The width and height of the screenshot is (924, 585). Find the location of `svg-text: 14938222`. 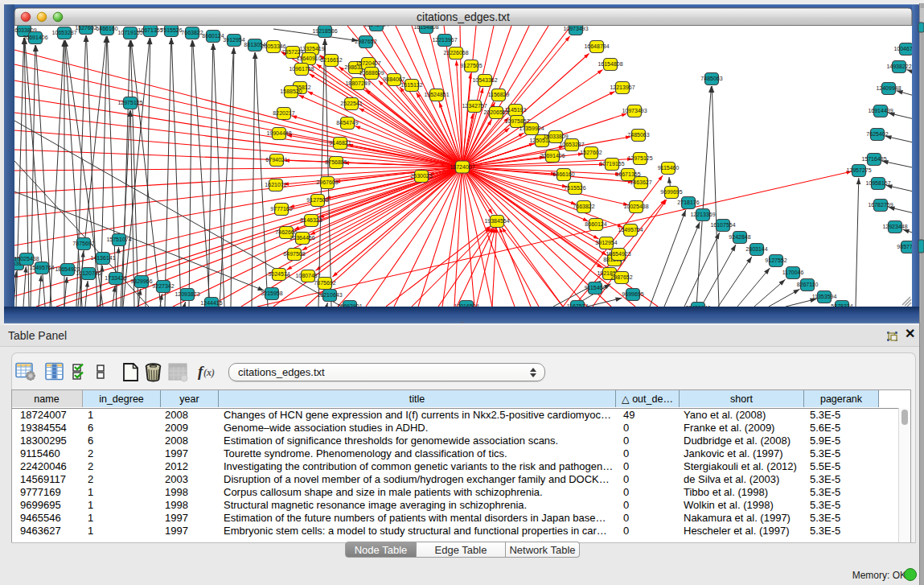

svg-text: 14938222 is located at coordinates (899, 66).